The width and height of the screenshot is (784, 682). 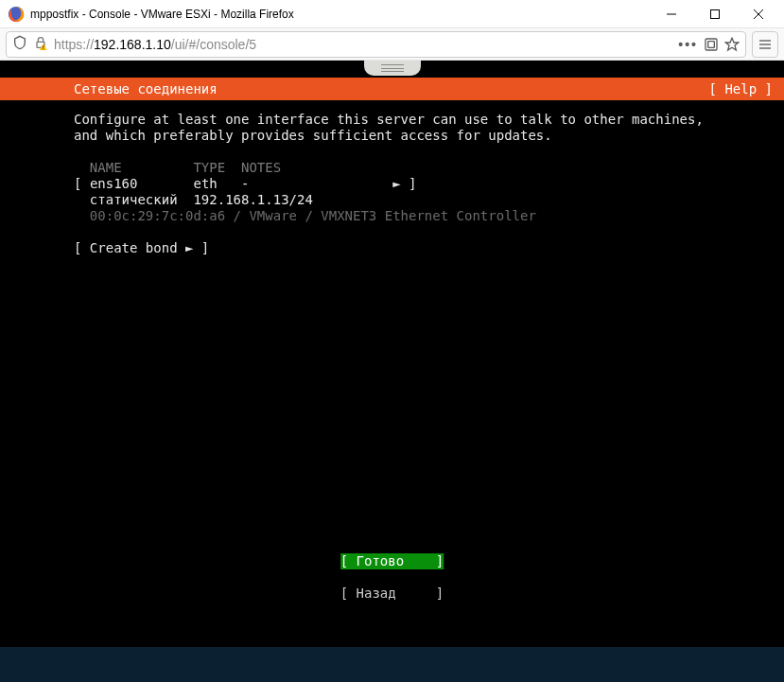 I want to click on url-path: /ui/#/console/5, so click(x=214, y=44).